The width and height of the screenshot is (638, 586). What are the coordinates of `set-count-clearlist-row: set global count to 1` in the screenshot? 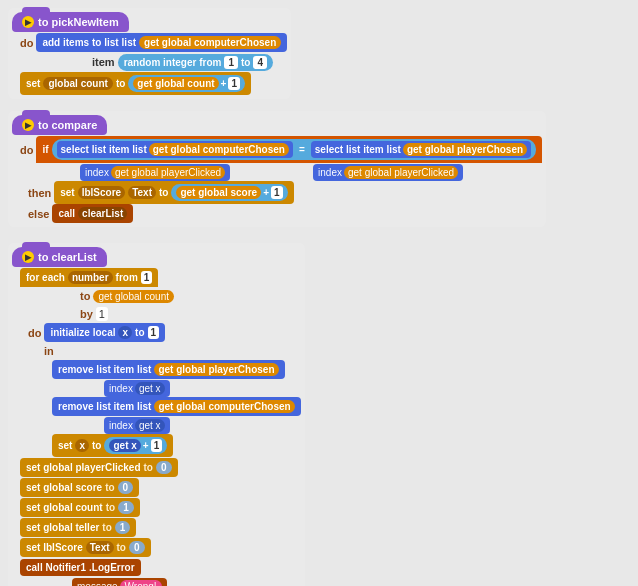 It's located at (156, 508).